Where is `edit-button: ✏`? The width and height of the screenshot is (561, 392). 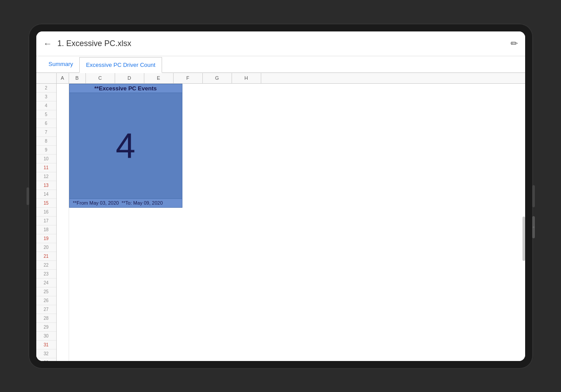 edit-button: ✏ is located at coordinates (515, 43).